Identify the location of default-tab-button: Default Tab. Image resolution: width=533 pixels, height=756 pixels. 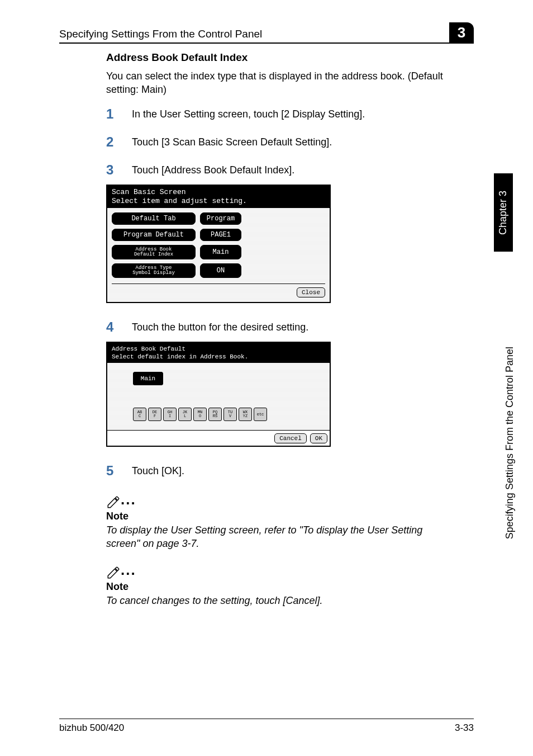
(154, 219).